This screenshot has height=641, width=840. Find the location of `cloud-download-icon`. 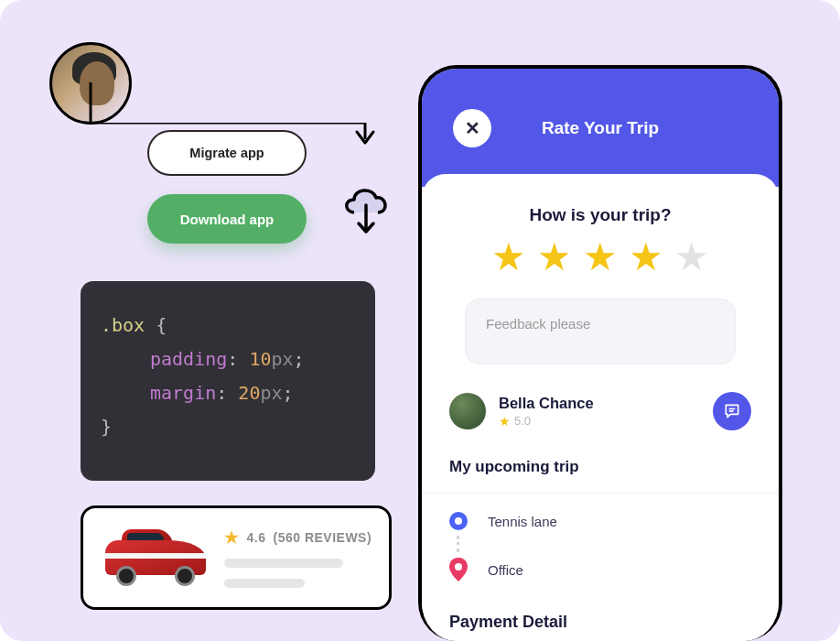

cloud-download-icon is located at coordinates (366, 210).